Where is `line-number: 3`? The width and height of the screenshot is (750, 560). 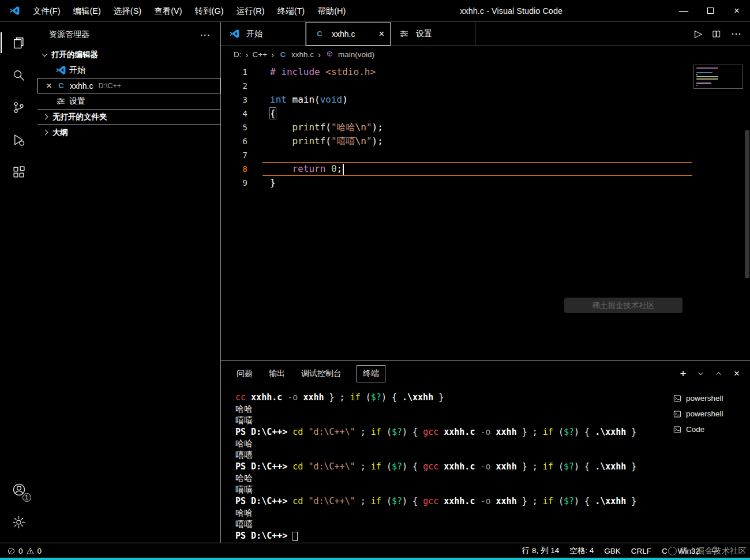 line-number: 3 is located at coordinates (242, 100).